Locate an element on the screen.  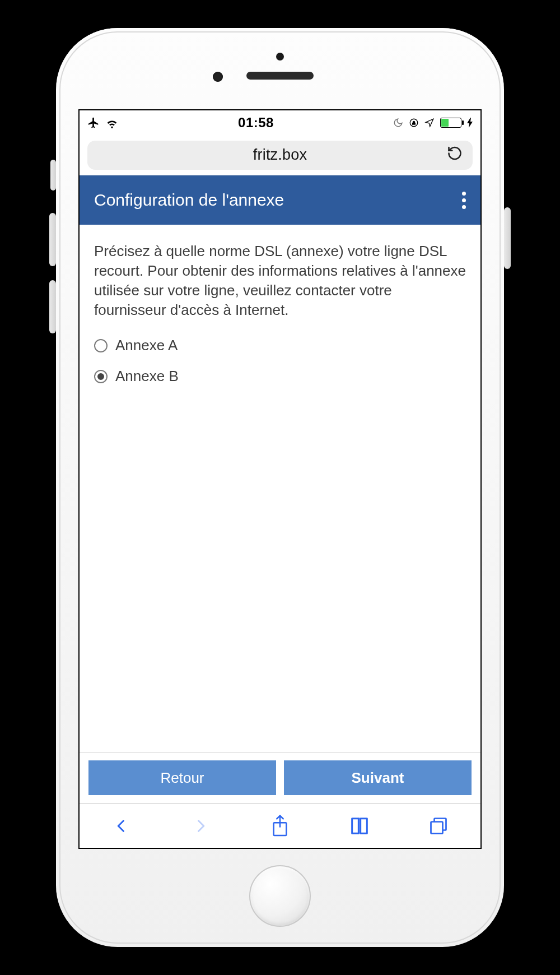
home-button is located at coordinates (280, 896).